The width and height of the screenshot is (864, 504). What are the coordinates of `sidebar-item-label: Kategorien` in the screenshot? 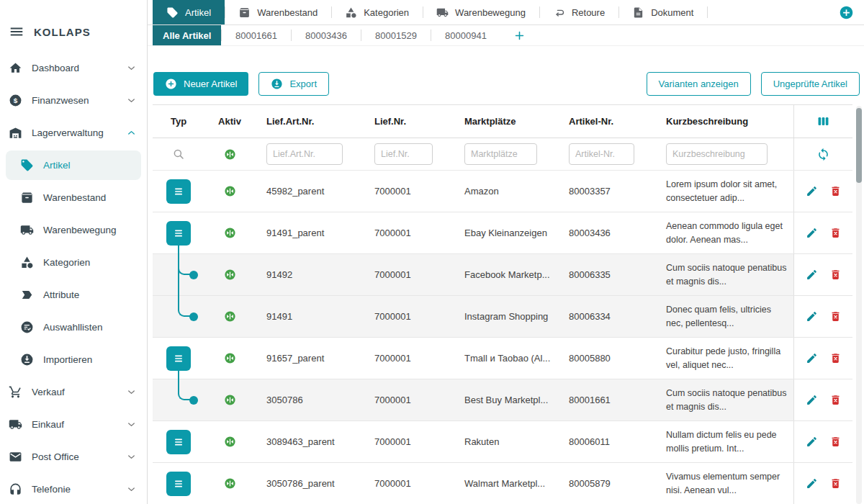 It's located at (90, 262).